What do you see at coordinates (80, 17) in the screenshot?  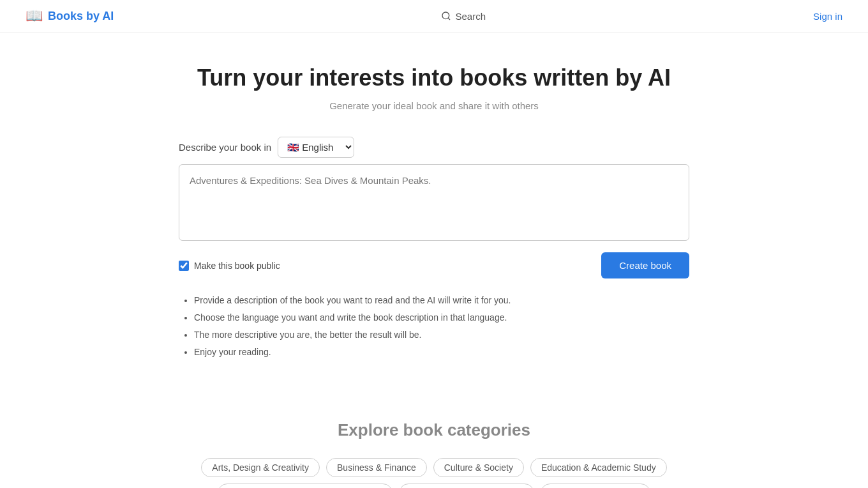 I see `logo-text: Books by AI` at bounding box center [80, 17].